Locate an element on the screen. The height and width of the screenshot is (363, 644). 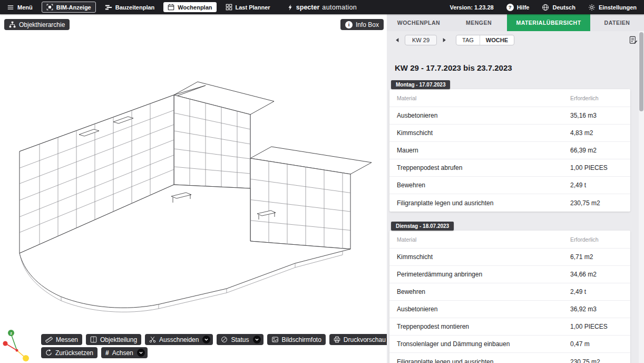
toggle-woche: WOCHE is located at coordinates (496, 40).